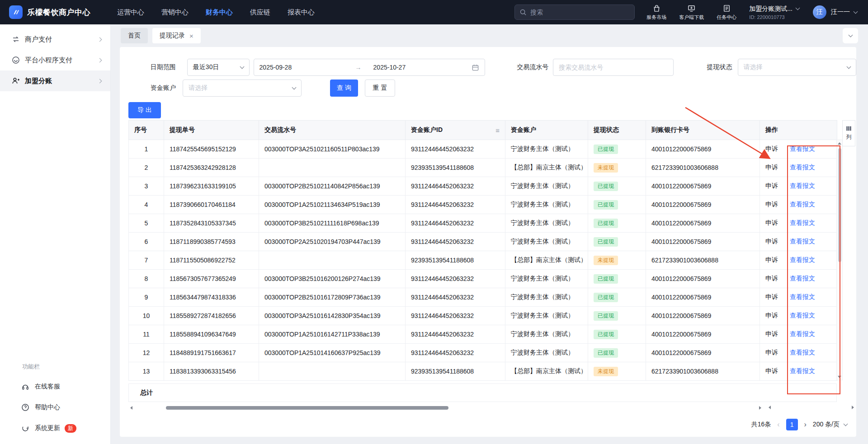 The width and height of the screenshot is (868, 444). I want to click on sidebar-item-franchise-split: 加盟分账, so click(55, 81).